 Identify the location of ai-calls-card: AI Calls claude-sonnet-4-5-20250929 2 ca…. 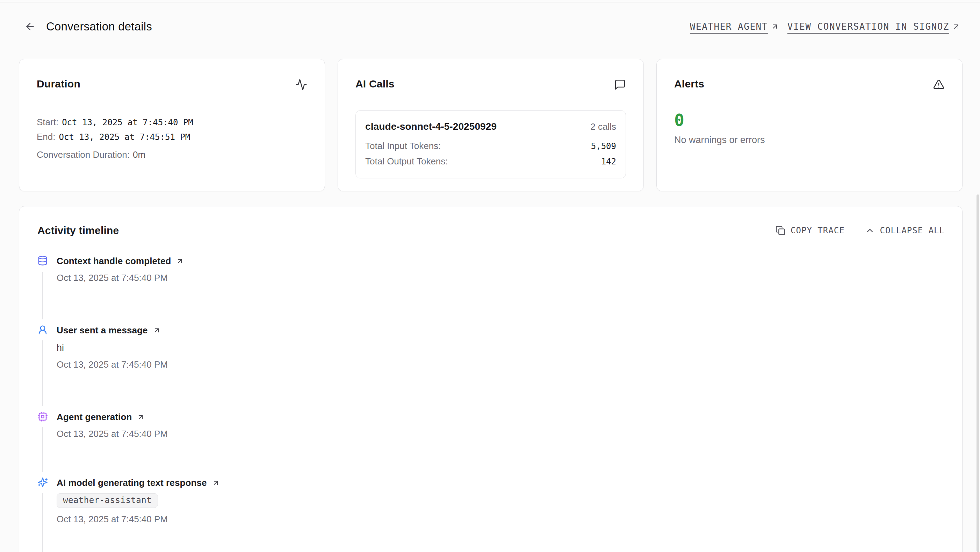
(491, 125).